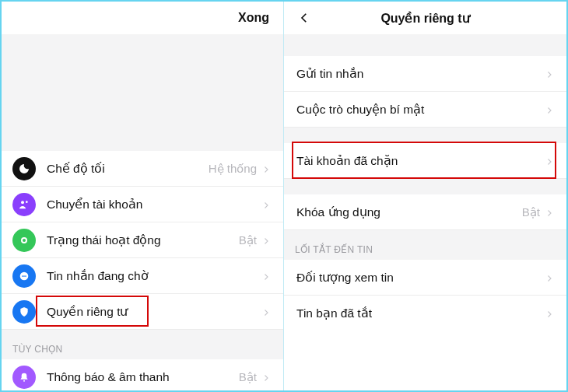  What do you see at coordinates (425, 161) in the screenshot?
I see `row-blocked-accounts: Tài khoản đã chặn` at bounding box center [425, 161].